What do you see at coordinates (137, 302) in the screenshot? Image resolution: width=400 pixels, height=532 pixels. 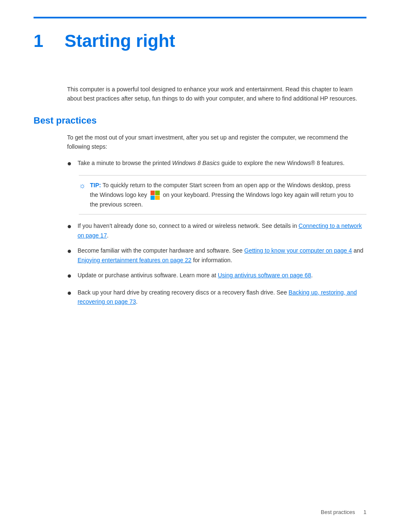 I see `bullet5-text-after: .` at bounding box center [137, 302].